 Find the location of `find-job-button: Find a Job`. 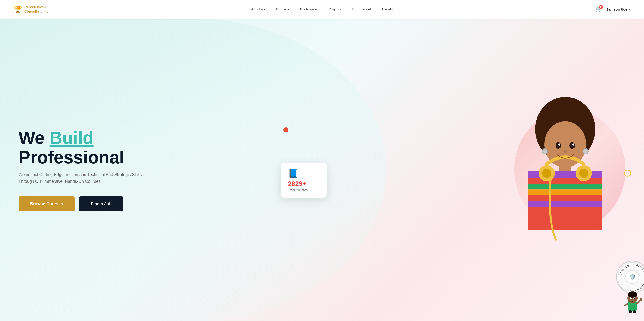

find-job-button: Find a Job is located at coordinates (101, 204).